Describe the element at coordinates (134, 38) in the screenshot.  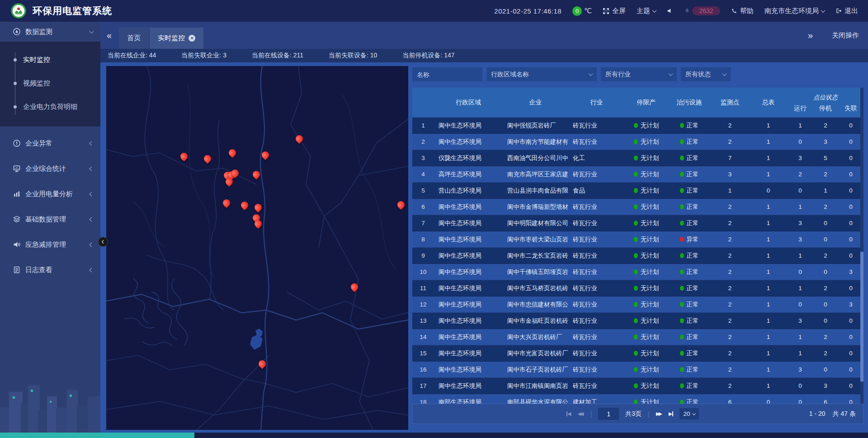
I see `tab-label: 首页` at that location.